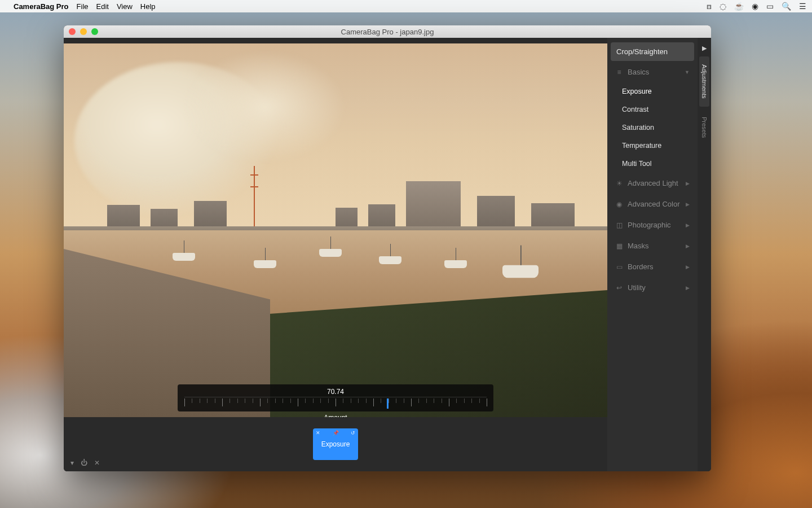  I want to click on chevron-down-icon: ▼, so click(687, 72).